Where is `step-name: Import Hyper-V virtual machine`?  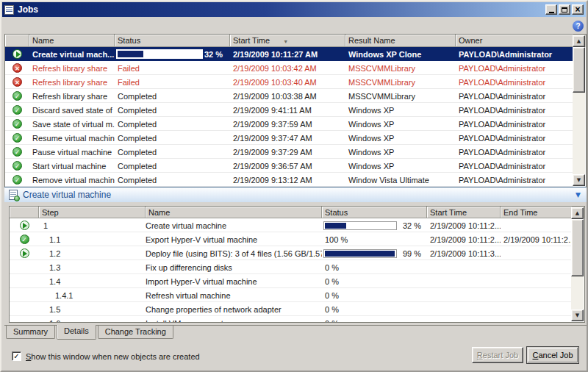 step-name: Import Hyper-V virtual machine is located at coordinates (234, 281).